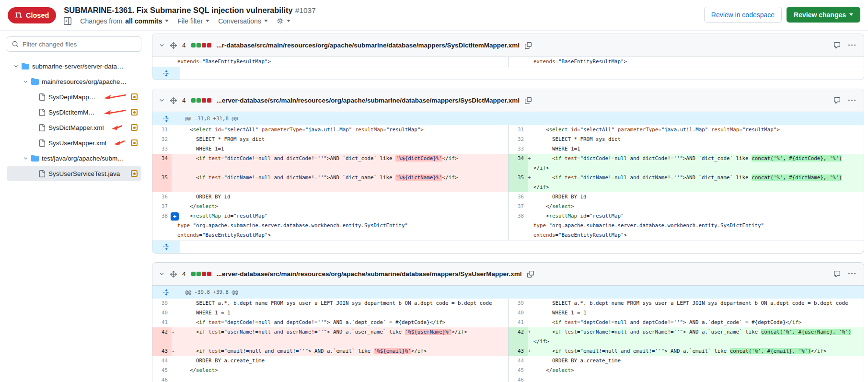 The height and width of the screenshot is (382, 868). I want to click on diffstat-squares, so click(201, 101).